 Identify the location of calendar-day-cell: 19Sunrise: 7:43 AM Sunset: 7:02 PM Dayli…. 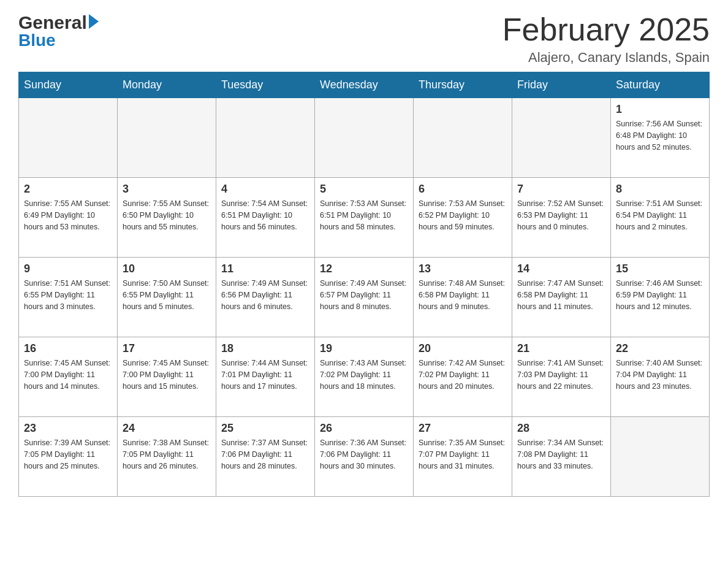
(364, 377).